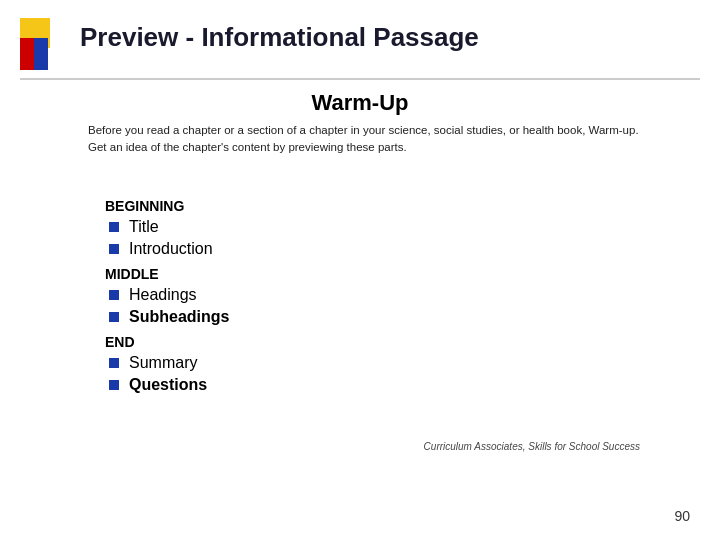  Describe the element at coordinates (168, 385) in the screenshot. I see `item-questions: Questions` at that location.